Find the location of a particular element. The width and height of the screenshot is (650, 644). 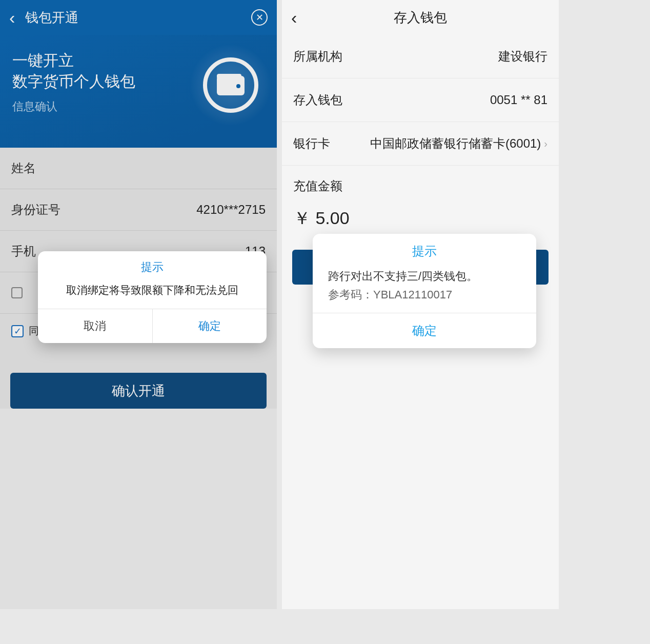

row-org: 所属机构 建设银行 is located at coordinates (420, 56).